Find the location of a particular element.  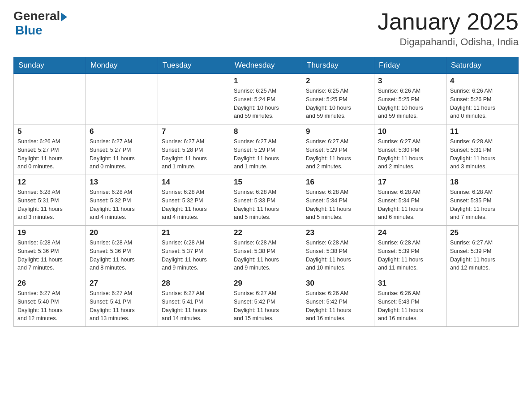

day-info: Sunrise: 6:28 AMSunset: 5:39 PMDaylight:… is located at coordinates (410, 255).